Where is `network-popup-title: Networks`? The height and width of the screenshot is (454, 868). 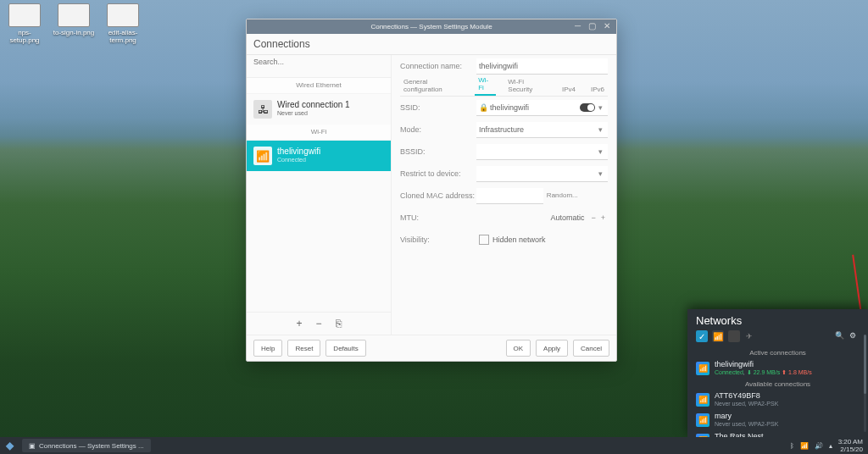
network-popup-title: Networks is located at coordinates (778, 318).